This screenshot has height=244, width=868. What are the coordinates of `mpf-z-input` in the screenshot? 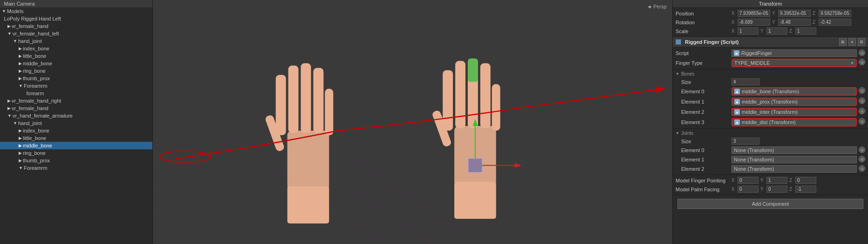 It's located at (806, 189).